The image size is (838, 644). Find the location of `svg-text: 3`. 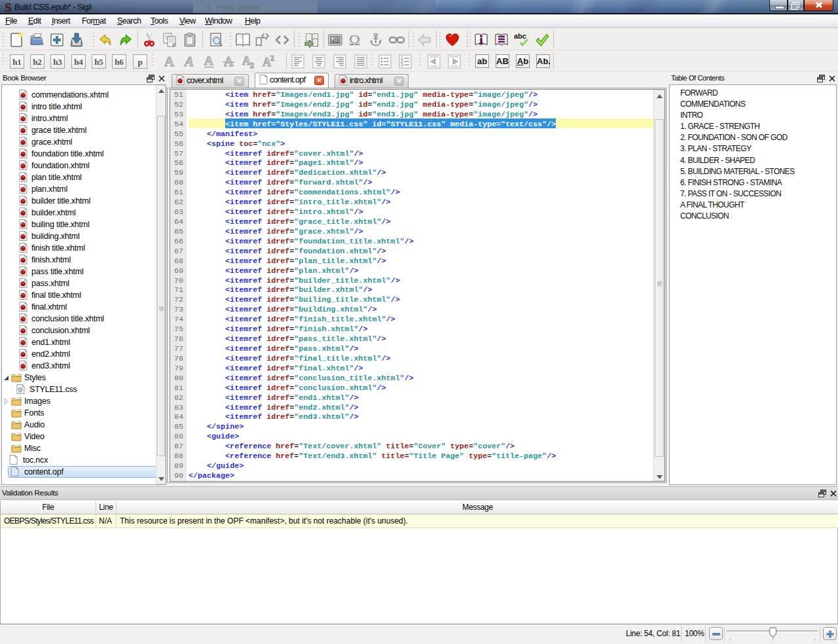

svg-text: 3 is located at coordinates (402, 64).